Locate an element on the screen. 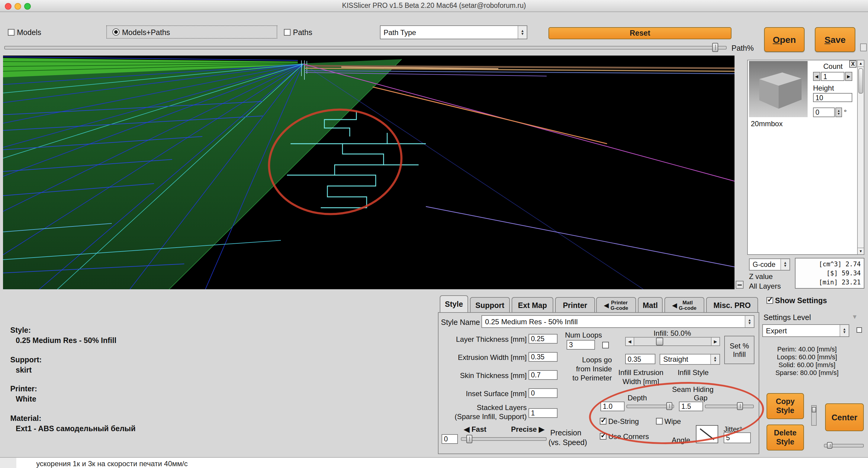  count-increment-button: ▶ is located at coordinates (848, 76).